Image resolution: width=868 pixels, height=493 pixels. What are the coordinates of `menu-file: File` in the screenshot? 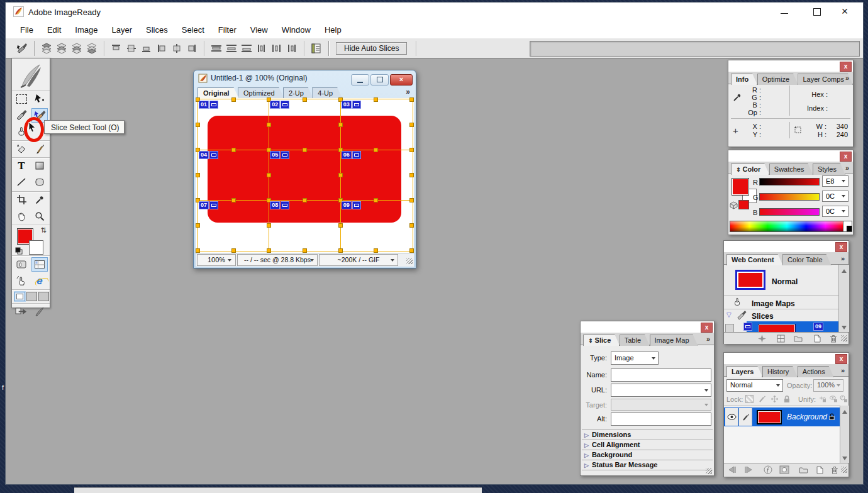 It's located at (26, 30).